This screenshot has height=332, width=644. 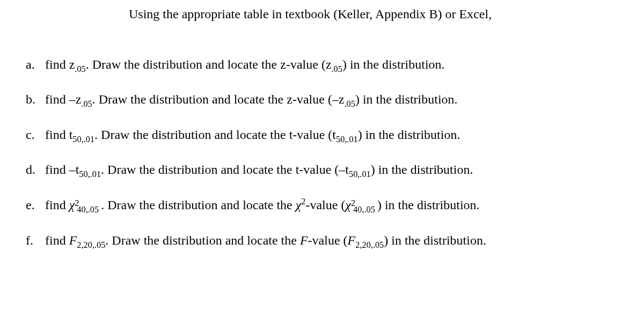 What do you see at coordinates (364, 209) in the screenshot?
I see `text-e-sub2: 40,.05` at bounding box center [364, 209].